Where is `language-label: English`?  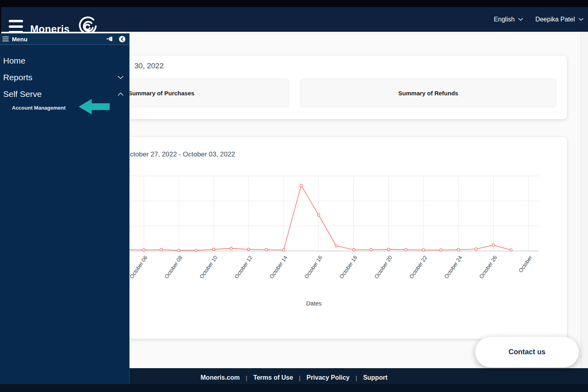 language-label: English is located at coordinates (504, 19).